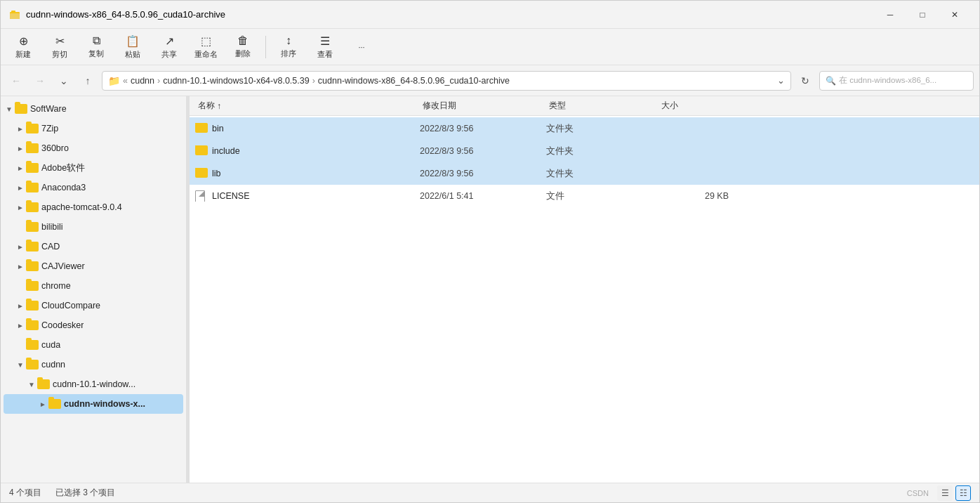 This screenshot has width=980, height=503. What do you see at coordinates (93, 227) in the screenshot?
I see `sidebar-item-bilibili: bilibili` at bounding box center [93, 227].